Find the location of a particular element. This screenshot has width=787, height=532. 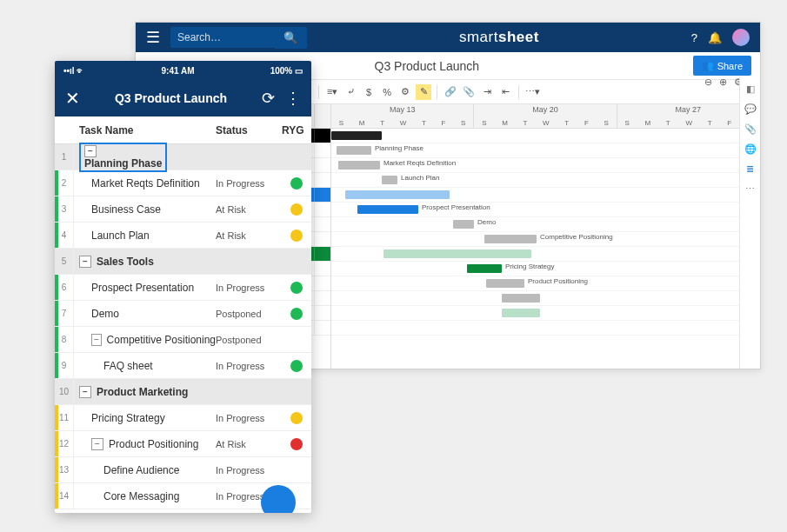

list-item: 7DemoPostponed is located at coordinates (183, 314).